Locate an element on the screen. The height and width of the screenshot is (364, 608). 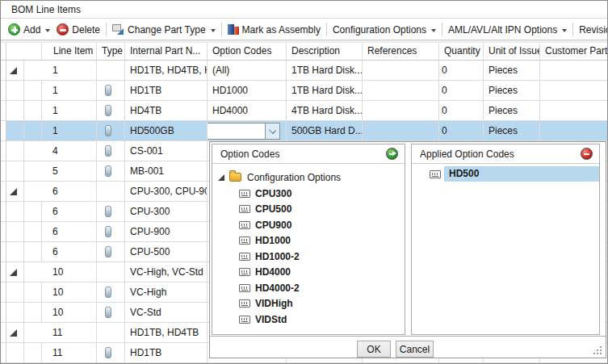
column-header-quantity: Quantity is located at coordinates (462, 52).